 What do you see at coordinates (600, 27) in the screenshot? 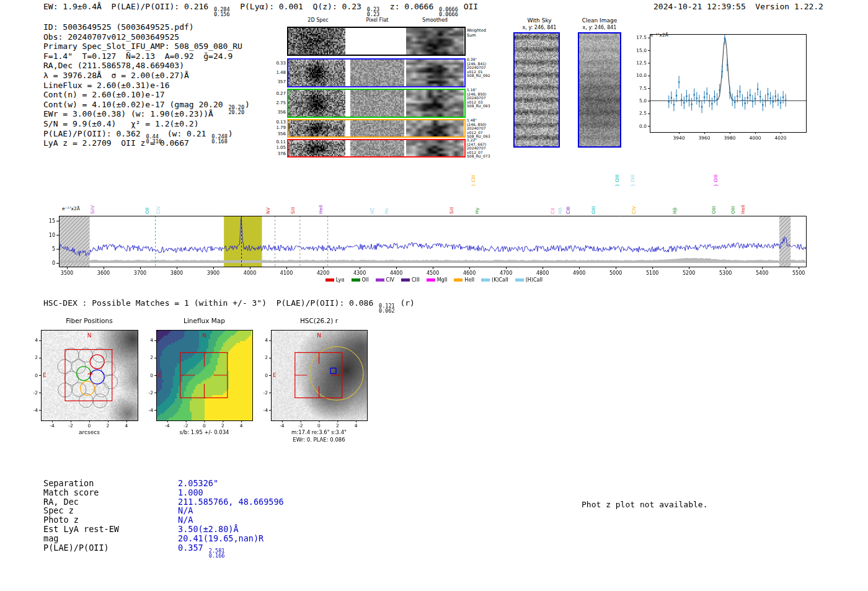
I see `clean-image-xy: x, y: 246, 841` at bounding box center [600, 27].